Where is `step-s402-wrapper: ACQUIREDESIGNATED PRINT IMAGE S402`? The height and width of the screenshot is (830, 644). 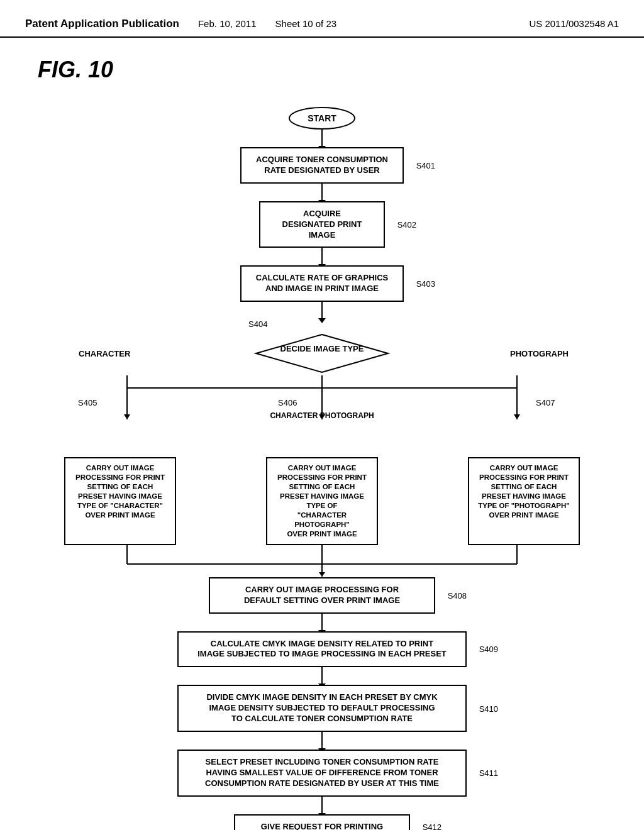 step-s402-wrapper: ACQUIREDESIGNATED PRINT IMAGE S402 is located at coordinates (322, 225).